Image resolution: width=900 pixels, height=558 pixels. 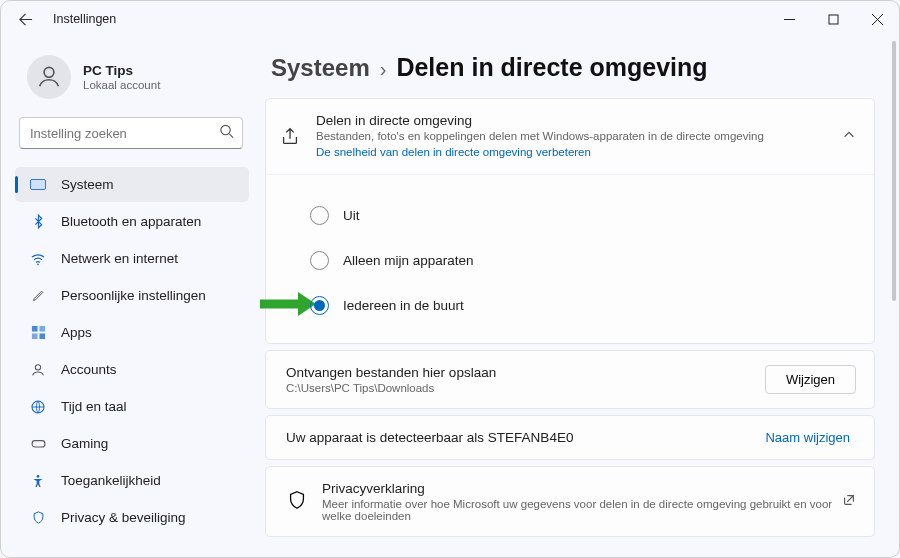 I want to click on update-icon, so click(x=38, y=547).